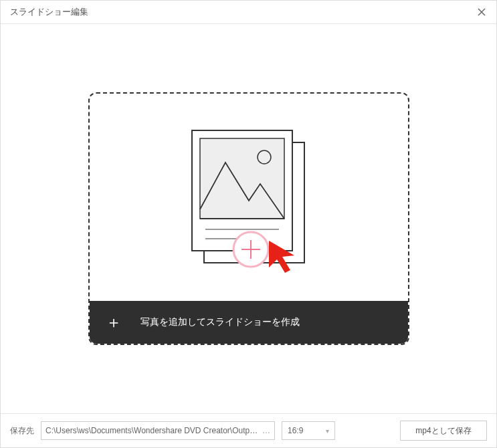 The image size is (497, 448). Describe the element at coordinates (443, 431) in the screenshot. I see `save-mp4-button: mp4として保存` at that location.